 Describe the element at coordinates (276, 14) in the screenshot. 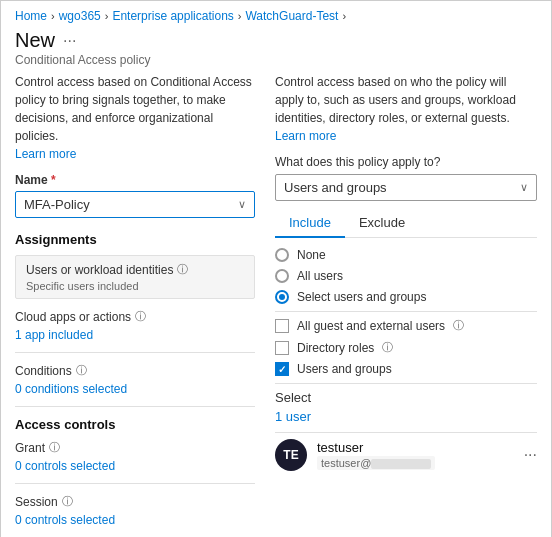

I see `breadcrumb: Home › wgo365 › Enterprise applications …` at that location.